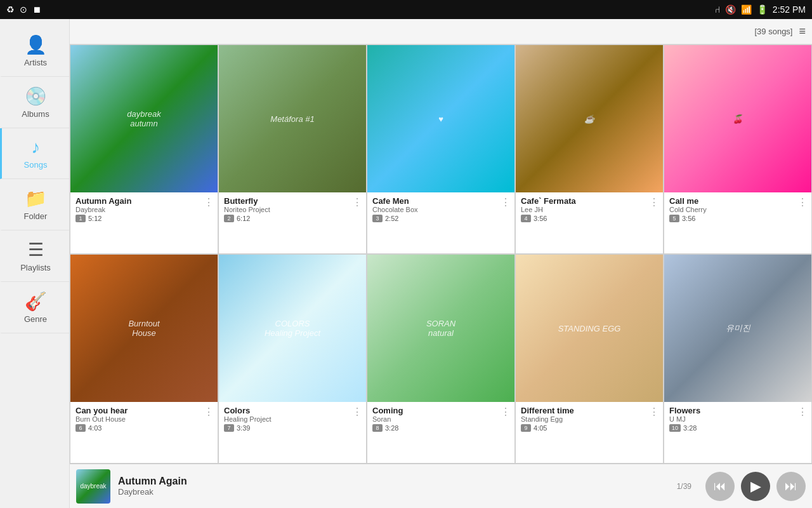 This screenshot has height=508, width=812. Describe the element at coordinates (36, 147) in the screenshot. I see `songs-icon: ♪` at that location.